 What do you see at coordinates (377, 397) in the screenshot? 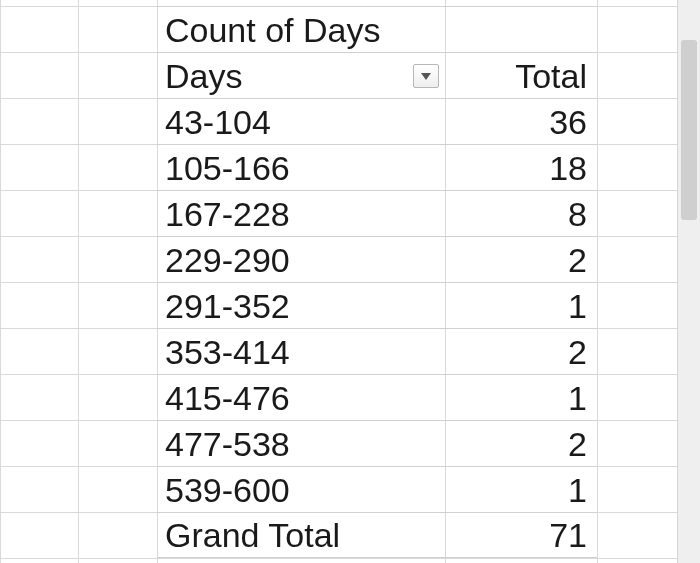
I see `table-row: 415-476 1` at bounding box center [377, 397].